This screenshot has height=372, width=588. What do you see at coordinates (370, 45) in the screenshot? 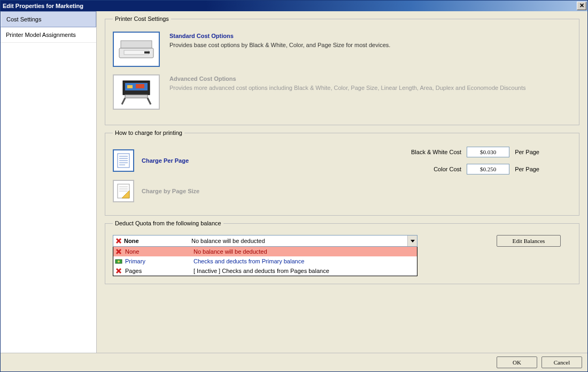
I see `option-desc: Provides base cost options by Black & Wh…` at bounding box center [370, 45].